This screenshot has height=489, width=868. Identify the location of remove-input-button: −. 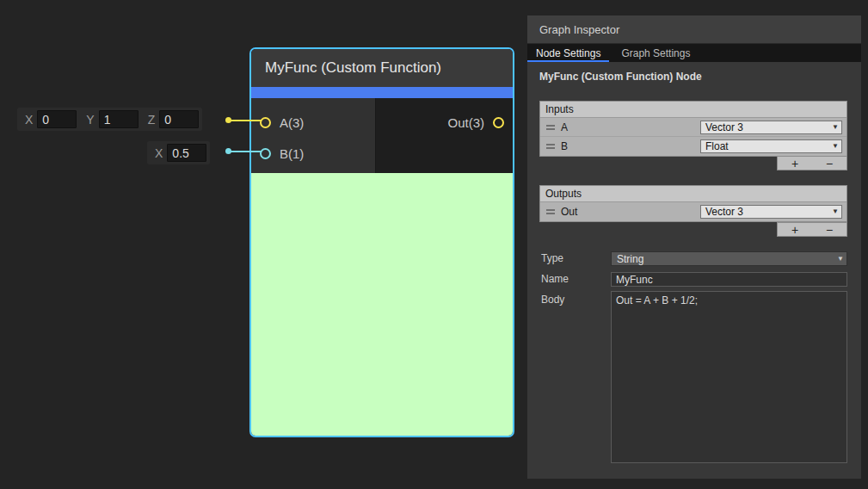
(829, 164).